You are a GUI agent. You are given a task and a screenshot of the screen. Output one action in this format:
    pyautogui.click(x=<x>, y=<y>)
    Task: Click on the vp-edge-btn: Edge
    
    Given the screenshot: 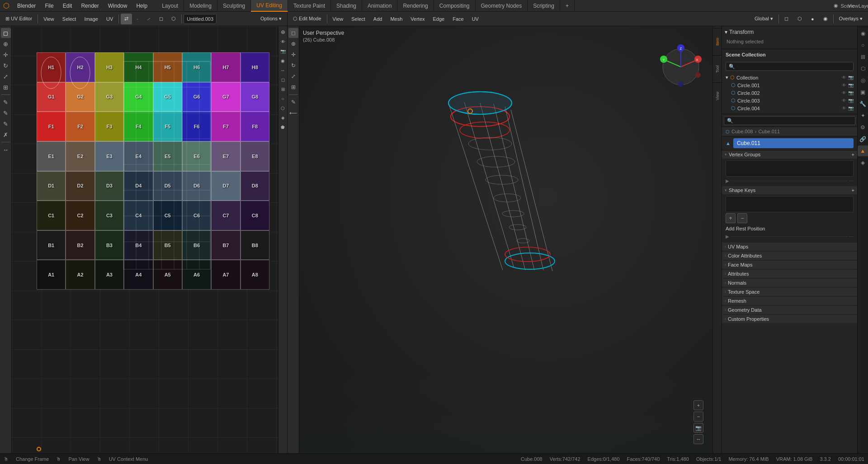 What is the action you would take?
    pyautogui.click(x=439, y=19)
    